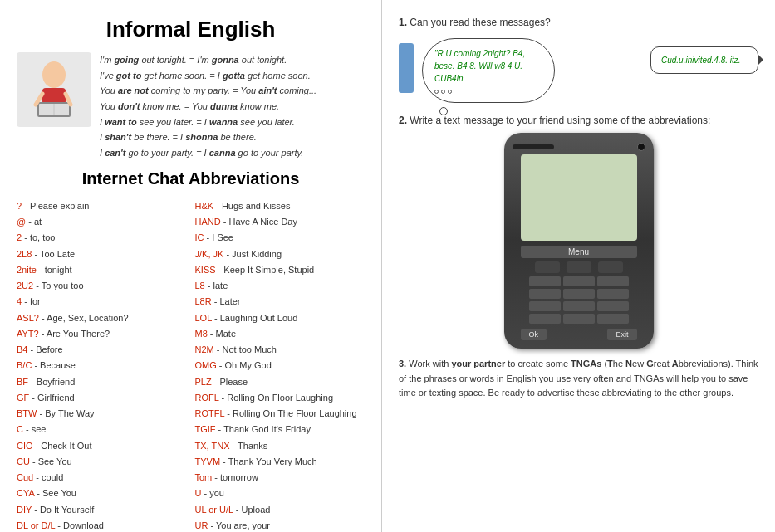  What do you see at coordinates (281, 525) in the screenshot?
I see `abbr-item: UR - You are, your` at bounding box center [281, 525].